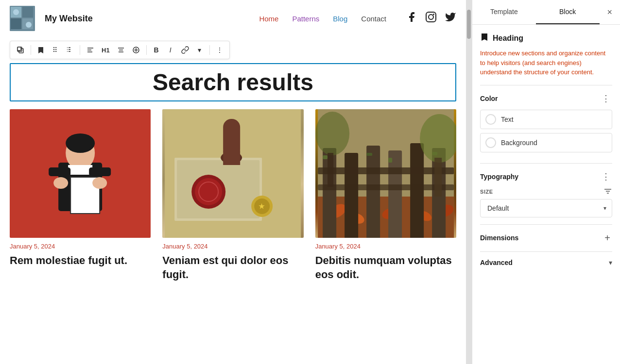  What do you see at coordinates (386, 268) in the screenshot?
I see `post-title-3: Debitis numquam voluptas eos odit.` at bounding box center [386, 268].